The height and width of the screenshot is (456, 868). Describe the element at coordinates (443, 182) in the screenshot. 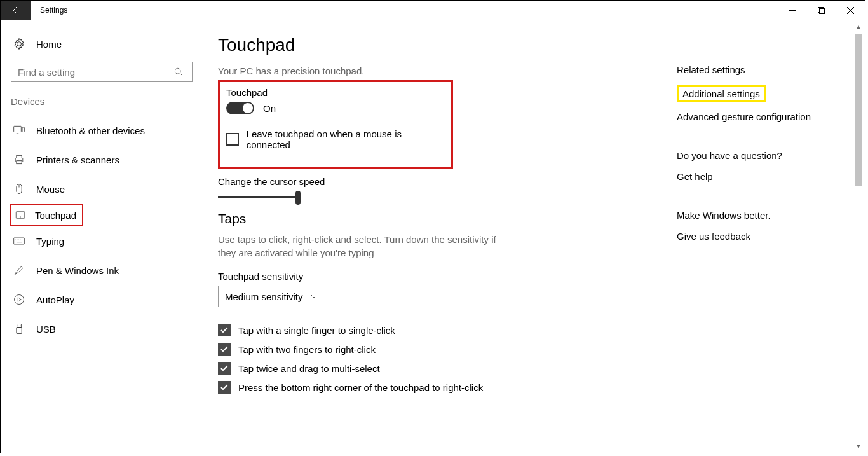

I see `cursor-speed-label: Change the cursor speed` at that location.